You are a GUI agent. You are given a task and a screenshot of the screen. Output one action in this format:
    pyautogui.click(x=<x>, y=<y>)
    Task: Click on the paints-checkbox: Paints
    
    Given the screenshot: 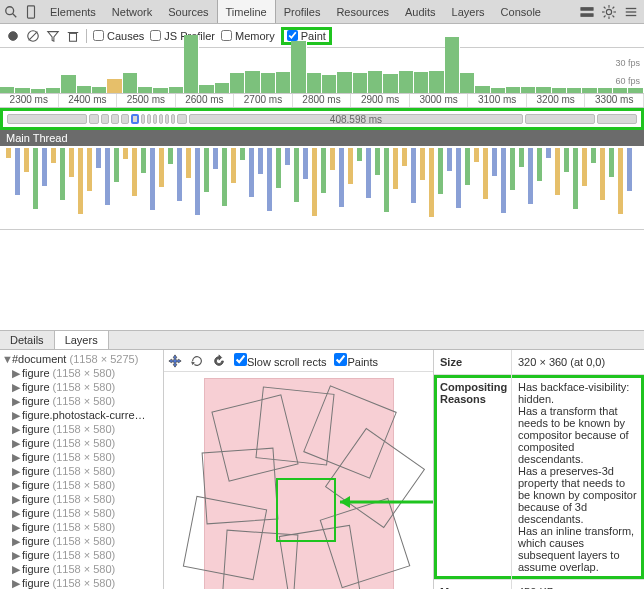 What is the action you would take?
    pyautogui.click(x=356, y=360)
    